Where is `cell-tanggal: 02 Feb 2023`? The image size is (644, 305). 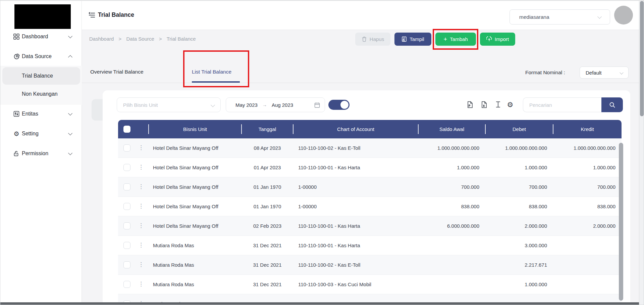 cell-tanggal: 02 Feb 2023 is located at coordinates (267, 226).